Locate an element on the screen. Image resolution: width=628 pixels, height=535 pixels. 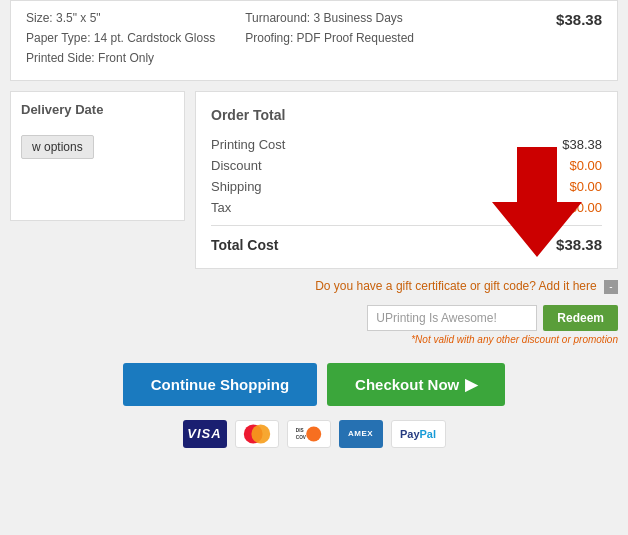
spec-turnaround: Turnaround: 3 Business Days is located at coordinates (330, 18).